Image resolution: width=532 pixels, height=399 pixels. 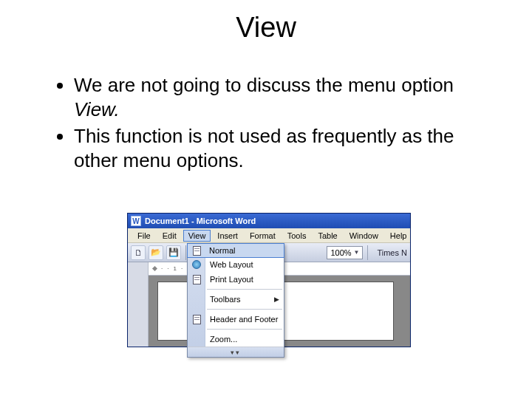 What do you see at coordinates (170, 236) in the screenshot?
I see `menu-edit: Edit` at bounding box center [170, 236].